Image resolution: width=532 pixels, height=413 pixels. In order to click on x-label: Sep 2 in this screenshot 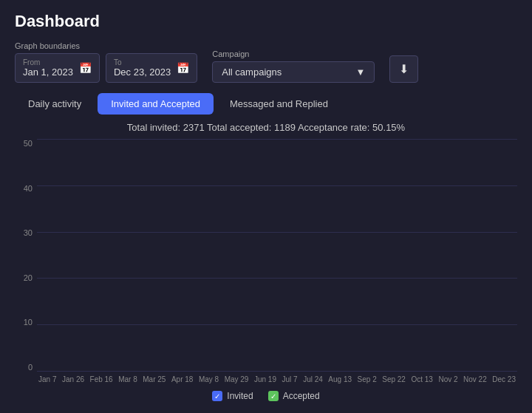, I will do `click(367, 380)`.